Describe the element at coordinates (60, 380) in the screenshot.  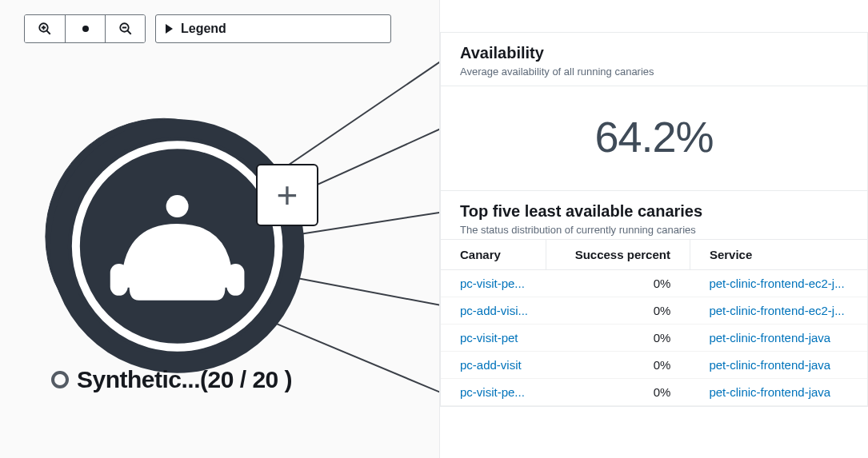
I see `status-ring-icon` at that location.